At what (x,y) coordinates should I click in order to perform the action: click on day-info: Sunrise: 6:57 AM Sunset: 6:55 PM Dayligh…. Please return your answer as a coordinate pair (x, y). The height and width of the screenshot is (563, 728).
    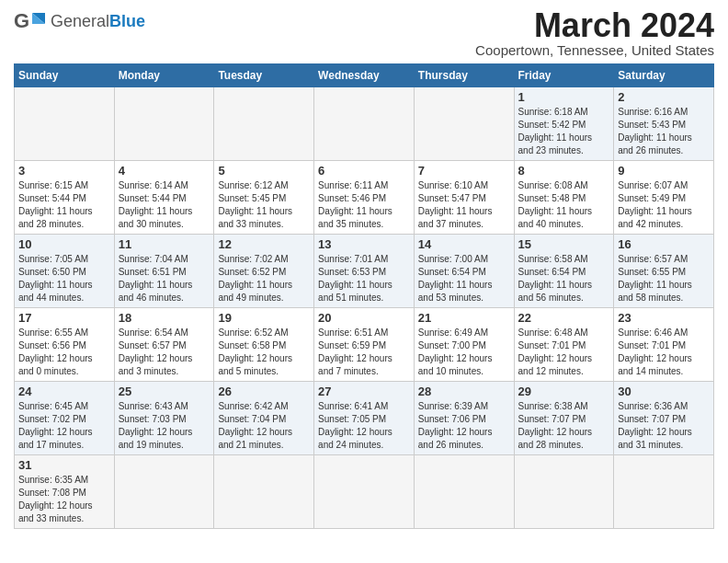
    Looking at the image, I should click on (664, 279).